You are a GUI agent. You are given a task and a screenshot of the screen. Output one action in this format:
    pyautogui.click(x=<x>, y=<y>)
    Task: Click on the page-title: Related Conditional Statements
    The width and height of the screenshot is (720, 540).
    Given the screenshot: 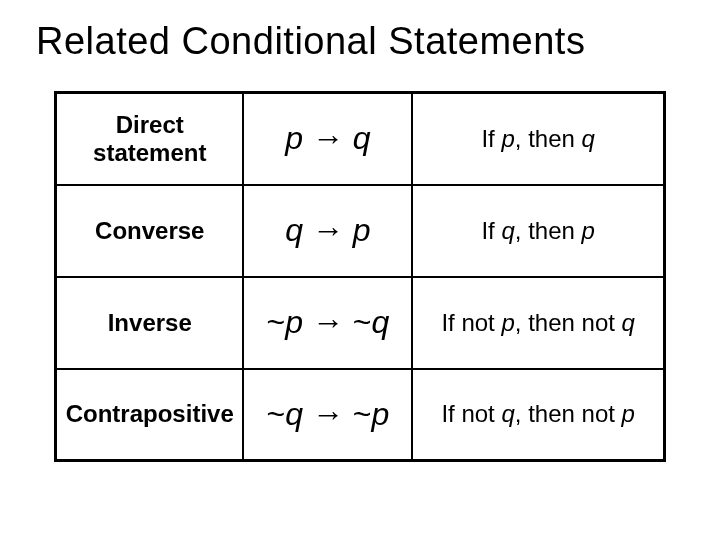 What is the action you would take?
    pyautogui.click(x=363, y=42)
    